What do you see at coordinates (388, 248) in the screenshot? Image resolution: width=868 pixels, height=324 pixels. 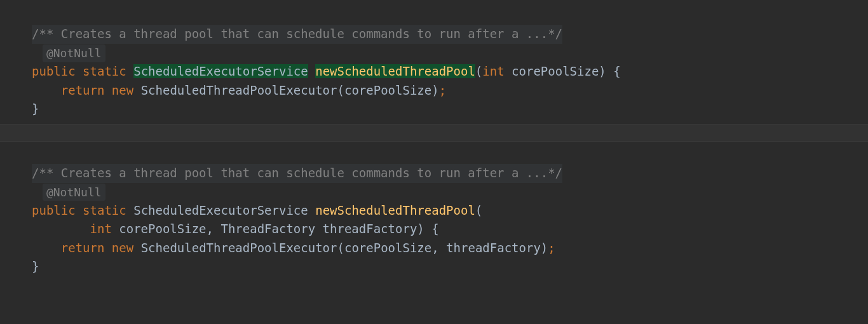 I see `arg1-name: corePoolSize` at bounding box center [388, 248].